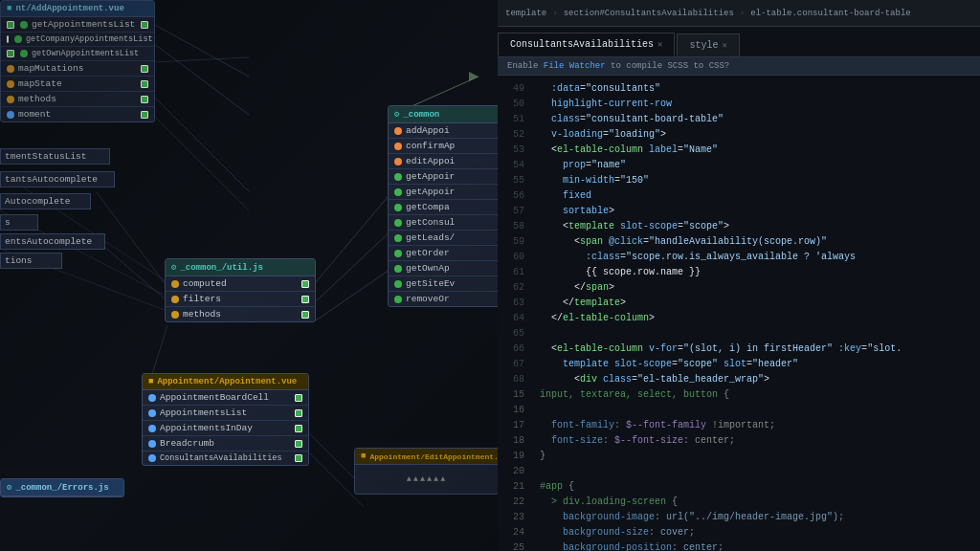 Image resolution: width=980 pixels, height=551 pixels. Describe the element at coordinates (69, 9) in the screenshot. I see `node-title: nt/AddAppointment.vue` at that location.